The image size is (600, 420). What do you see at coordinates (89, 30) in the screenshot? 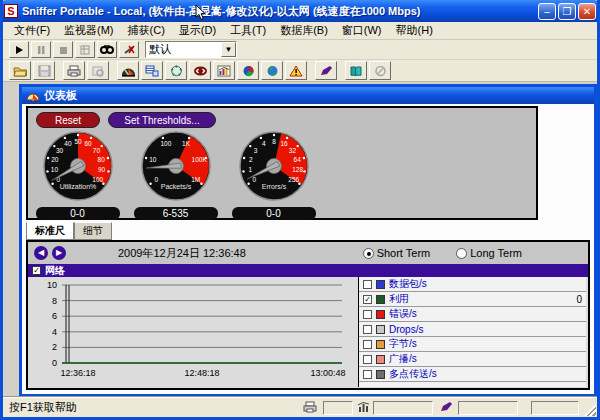
I see `menu-monitor: 监视器(M)` at bounding box center [89, 30].